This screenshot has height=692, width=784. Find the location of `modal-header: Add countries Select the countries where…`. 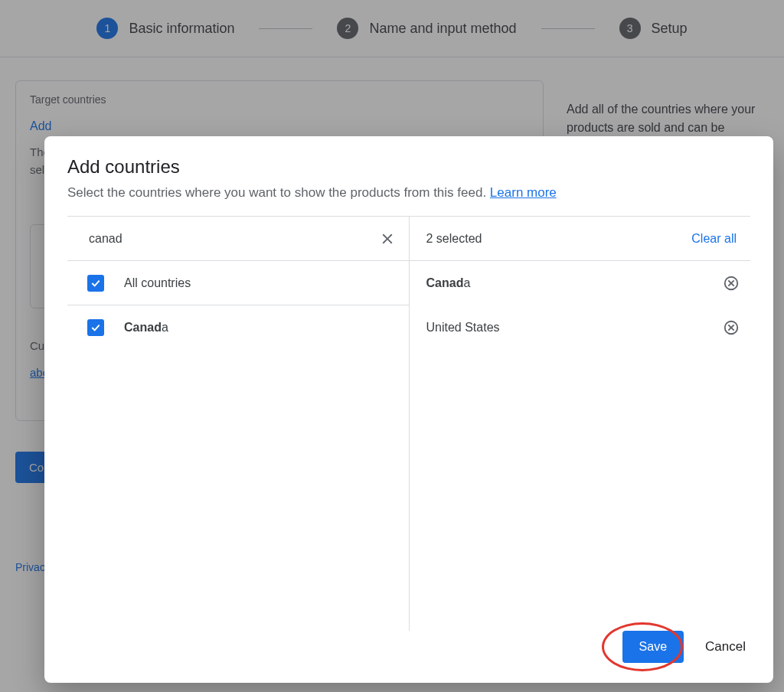

modal-header: Add countries Select the countries where… is located at coordinates (409, 176).